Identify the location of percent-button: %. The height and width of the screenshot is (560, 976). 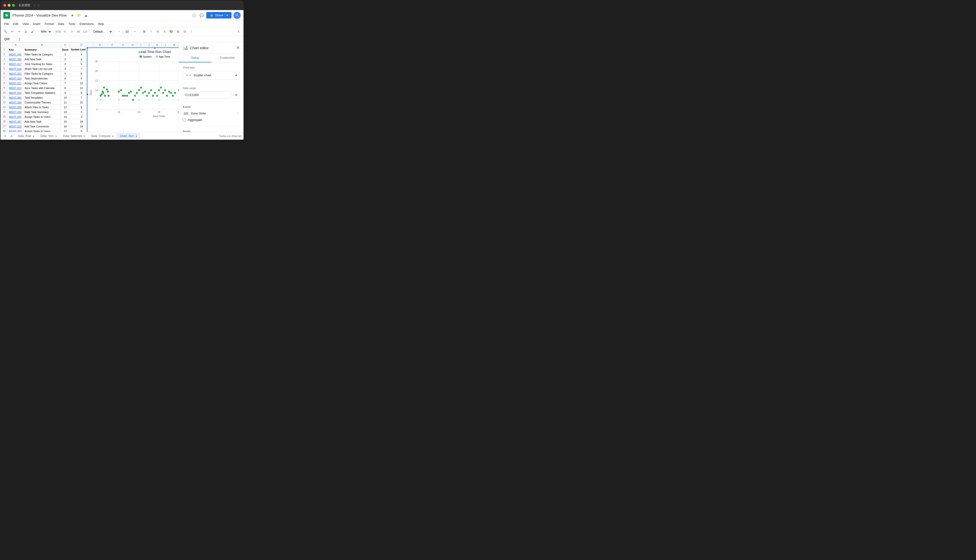
(65, 32).